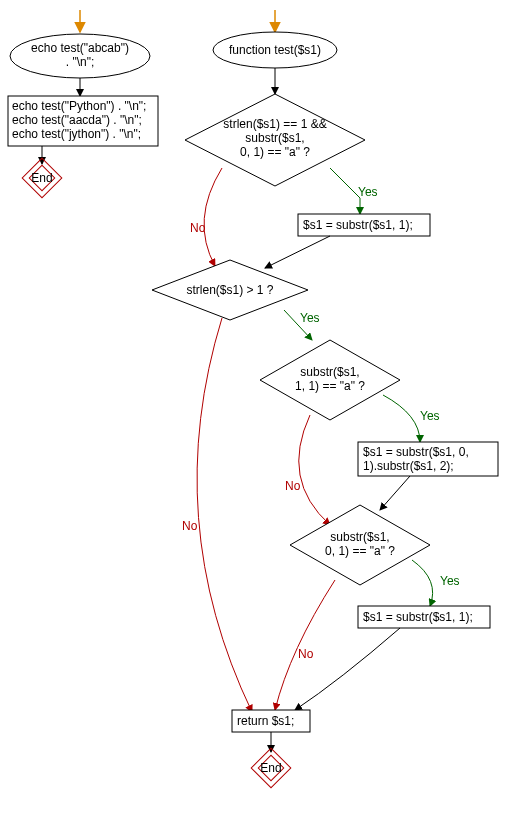 The image size is (508, 817). Describe the element at coordinates (76, 134) in the screenshot. I see `proc-main-l3: echo test("jython") . "\n";` at that location.